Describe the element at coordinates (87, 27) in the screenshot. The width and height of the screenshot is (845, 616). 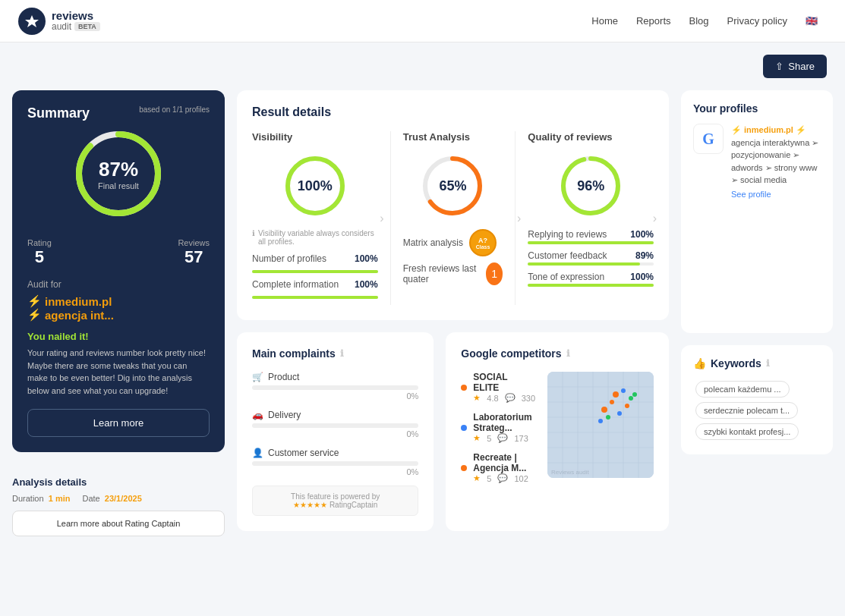
I see `beta-badge: BETA` at that location.